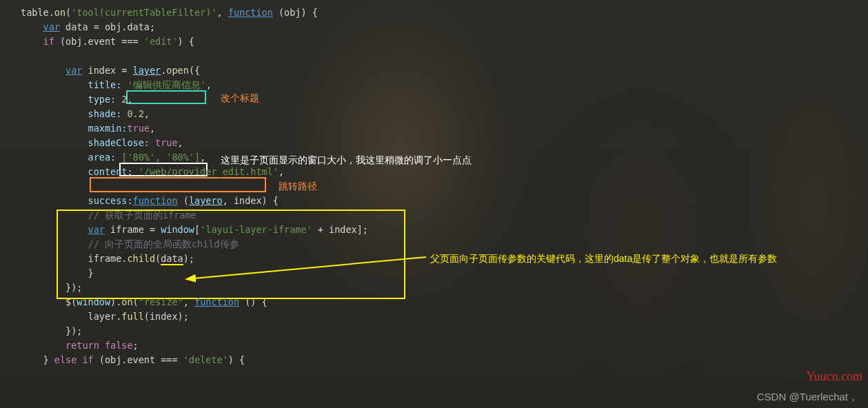 This screenshot has width=868, height=408. What do you see at coordinates (346, 160) in the screenshot?
I see `annotation-area: 这里是子页面显示的窗口大小，我这里稍微的调了小一点点` at bounding box center [346, 160].